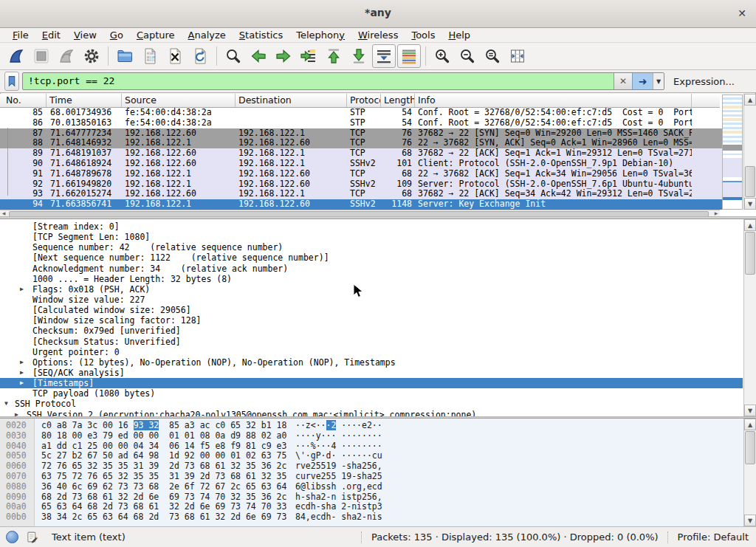  Describe the element at coordinates (359, 56) in the screenshot. I see `go-last-button` at that location.